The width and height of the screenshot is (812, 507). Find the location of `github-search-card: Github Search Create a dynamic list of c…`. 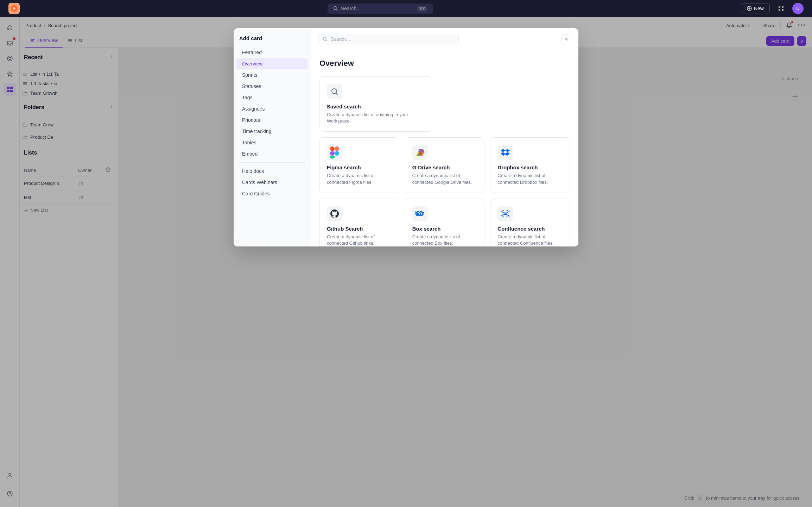

github-search-card: Github Search Create a dynamic list of c… is located at coordinates (360, 223).